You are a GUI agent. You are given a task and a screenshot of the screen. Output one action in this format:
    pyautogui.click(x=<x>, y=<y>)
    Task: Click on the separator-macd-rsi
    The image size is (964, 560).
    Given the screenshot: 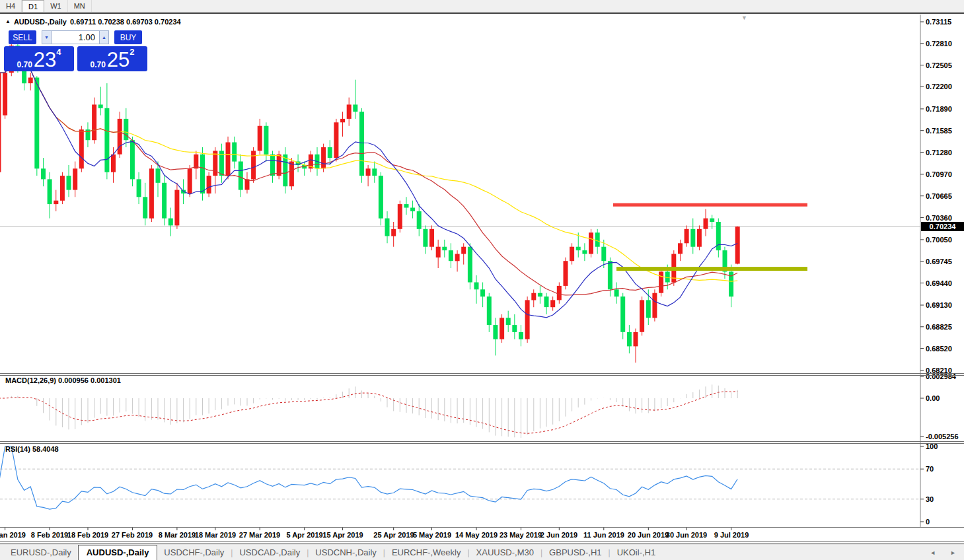 What is the action you would take?
    pyautogui.click(x=482, y=441)
    